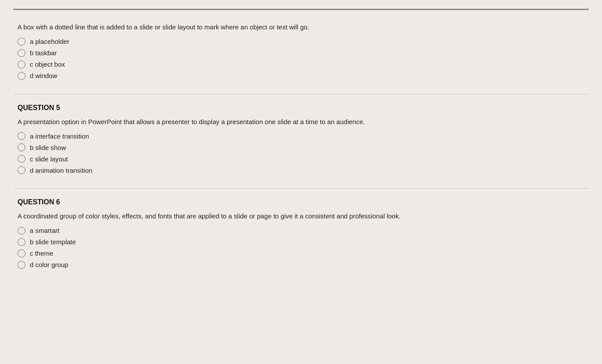 The height and width of the screenshot is (364, 602). What do you see at coordinates (32, 64) in the screenshot?
I see `option-label-c-unlabeled: c` at bounding box center [32, 64].